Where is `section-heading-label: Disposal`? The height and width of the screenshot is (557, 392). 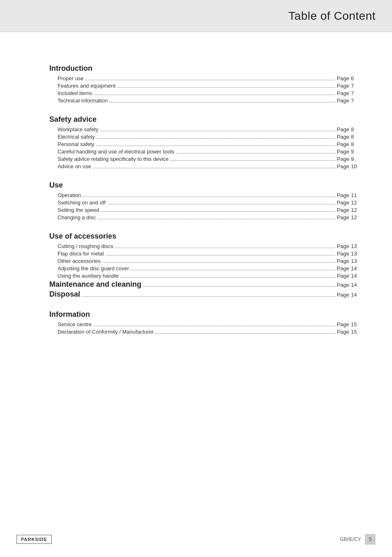 section-heading-label: Disposal is located at coordinates (65, 295).